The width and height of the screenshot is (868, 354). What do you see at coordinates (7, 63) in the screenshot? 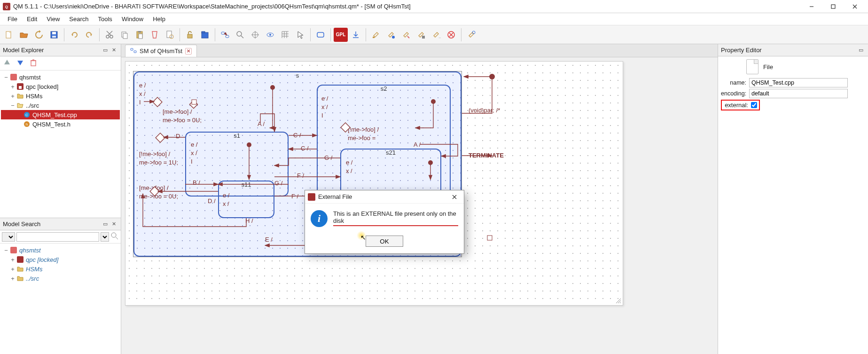
I see `move-up-icon` at bounding box center [7, 63].